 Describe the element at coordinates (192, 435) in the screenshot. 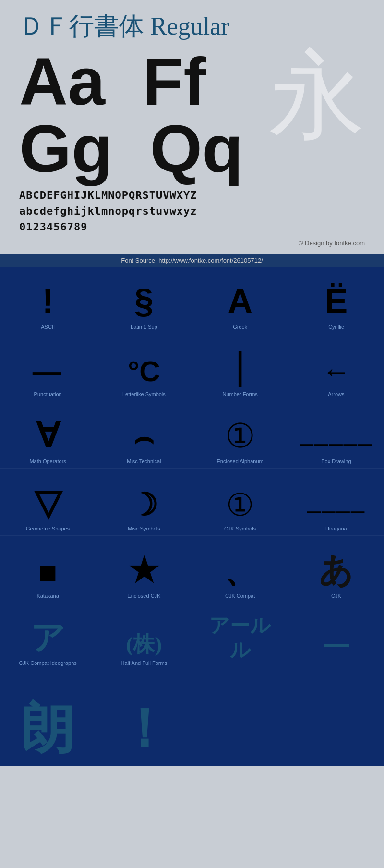

I see `grid-row-3: ∀ Math Operators ⌢ Misc Technical ① Encl…` at that location.